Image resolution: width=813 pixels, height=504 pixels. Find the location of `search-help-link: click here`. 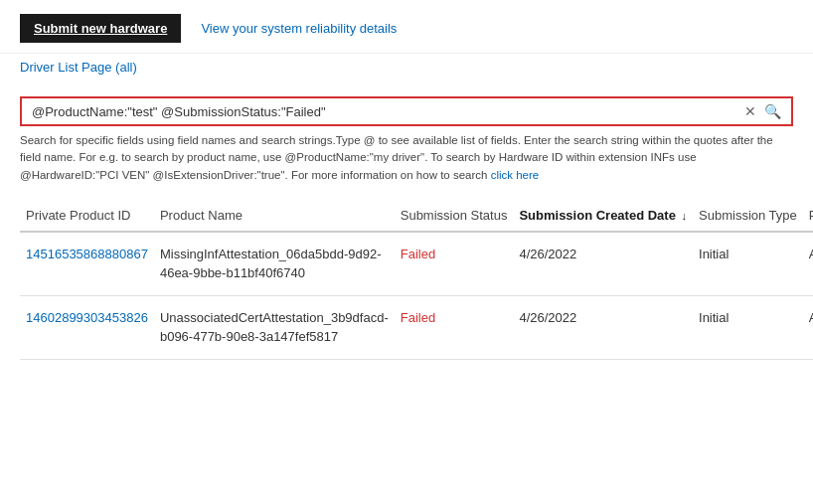

search-help-link: click here is located at coordinates (515, 175).